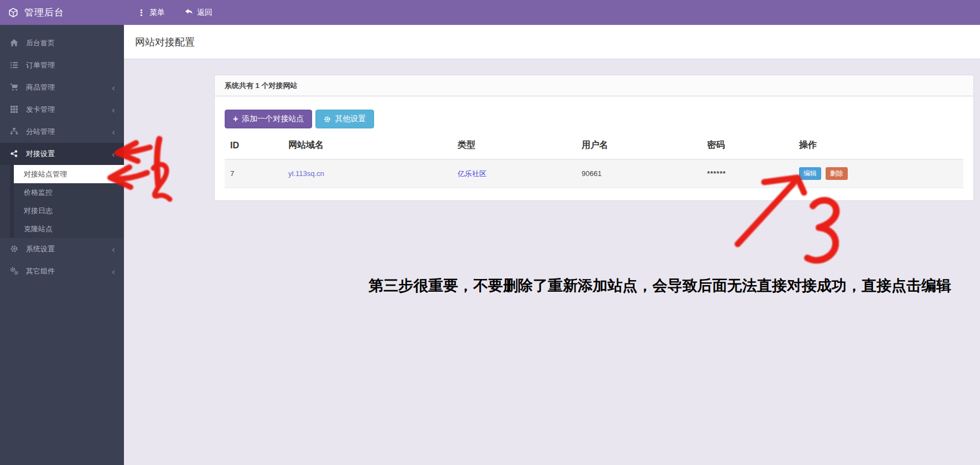  What do you see at coordinates (273, 119) in the screenshot?
I see `add-button-label: 添加一个对接站点` at bounding box center [273, 119].